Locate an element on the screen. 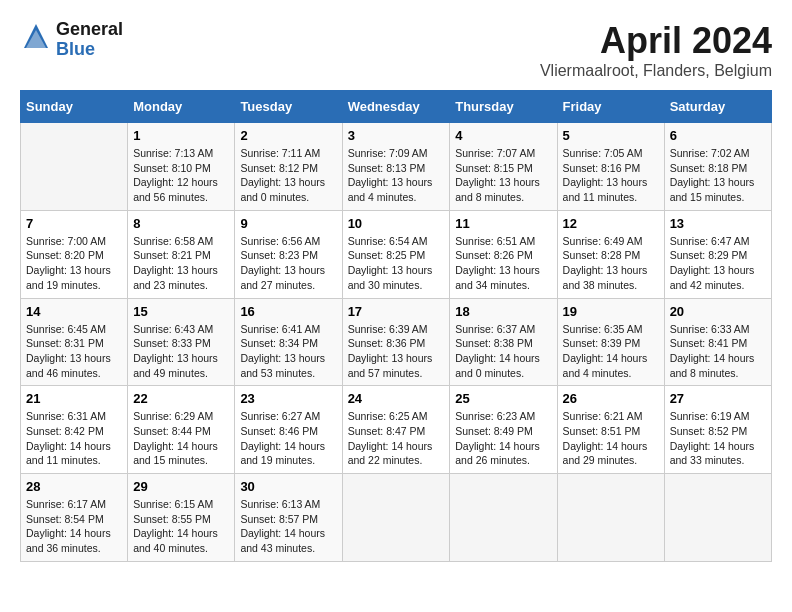 The width and height of the screenshot is (792, 612). day-info: Sunrise: 7:02 AM Sunset: 8:18 PM Dayligh… is located at coordinates (718, 176).